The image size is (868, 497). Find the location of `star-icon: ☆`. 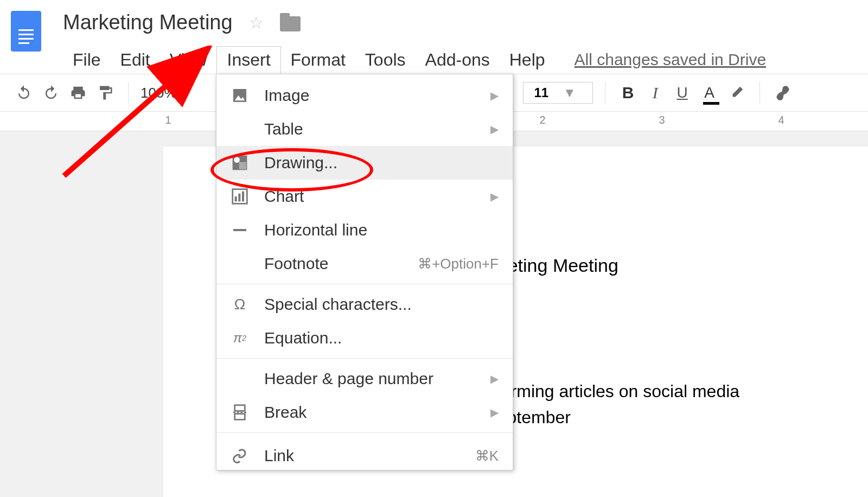

star-icon: ☆ is located at coordinates (256, 23).